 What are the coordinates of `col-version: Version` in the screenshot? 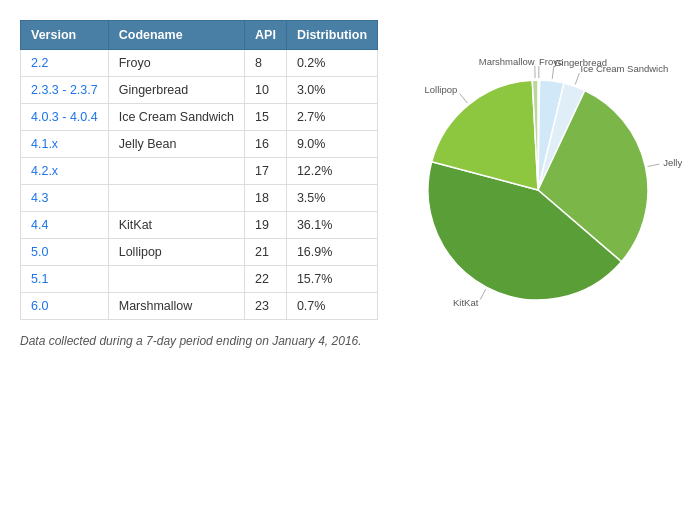 It's located at (65, 36).